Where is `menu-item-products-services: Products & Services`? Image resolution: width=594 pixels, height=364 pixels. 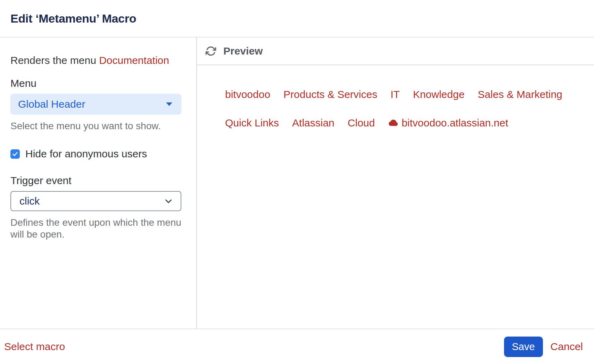
menu-item-products-services: Products & Services is located at coordinates (330, 94).